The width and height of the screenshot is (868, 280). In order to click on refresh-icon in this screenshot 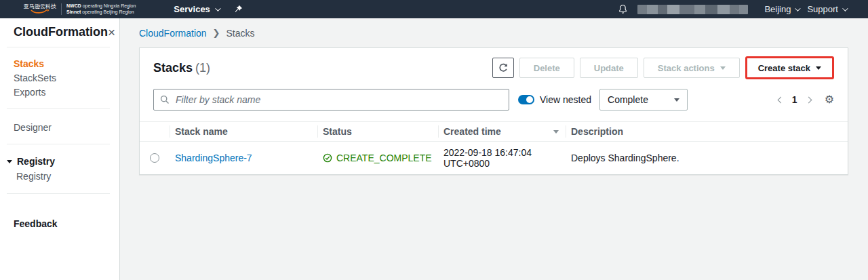, I will do `click(503, 68)`.